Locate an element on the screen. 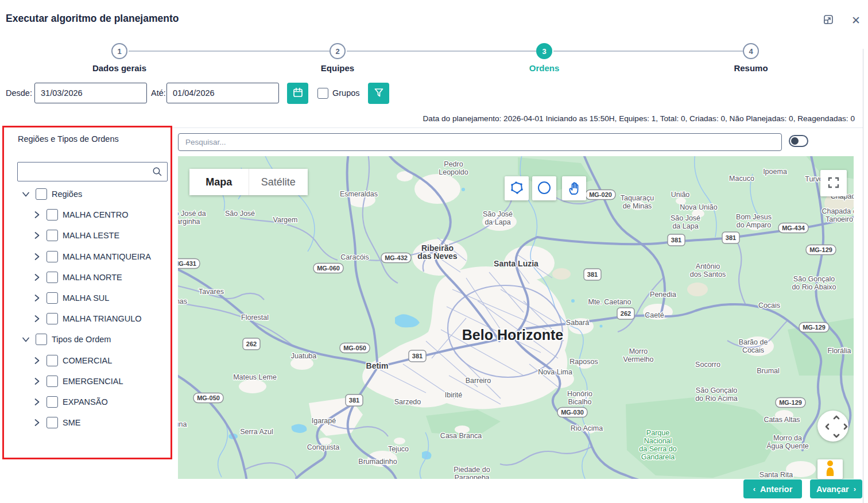 The image size is (868, 503). pan-hand-button is located at coordinates (574, 188).